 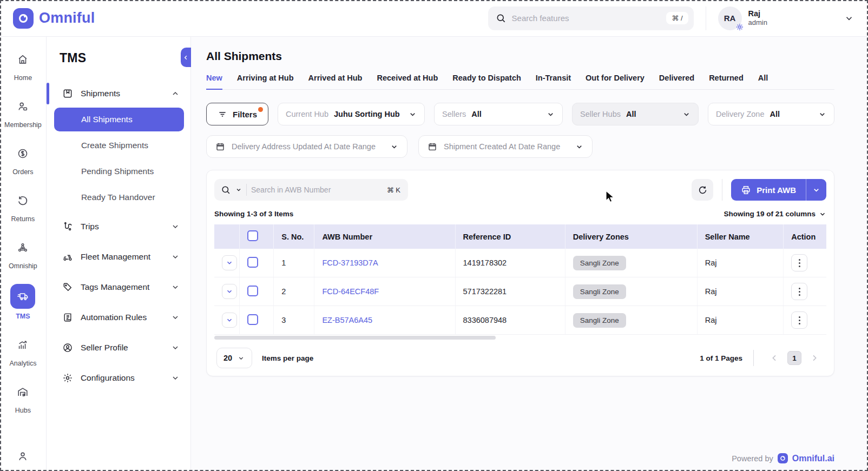 I want to click on awb-search: ⌘ K, so click(x=311, y=190).